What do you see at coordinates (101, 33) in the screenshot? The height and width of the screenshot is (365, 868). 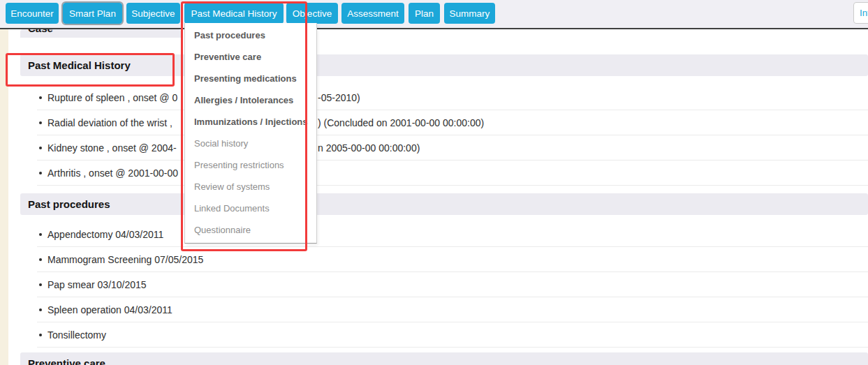 I see `section-header-case-clipped: Case` at bounding box center [101, 33].